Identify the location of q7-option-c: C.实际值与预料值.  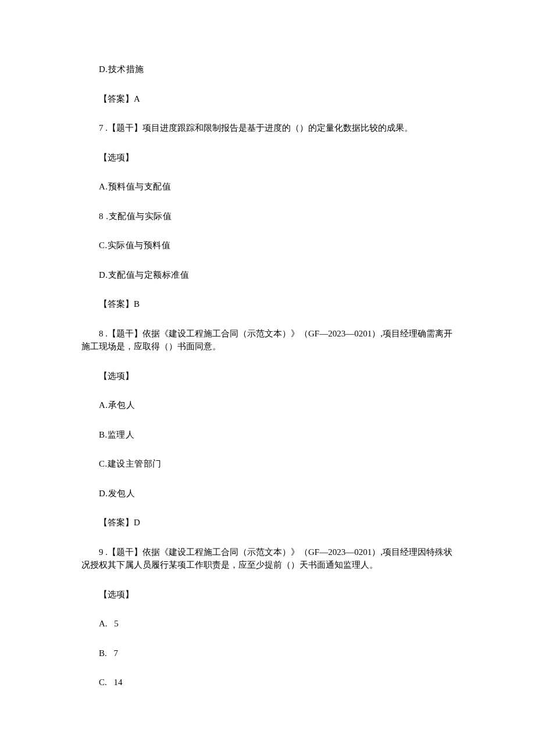
(268, 245).